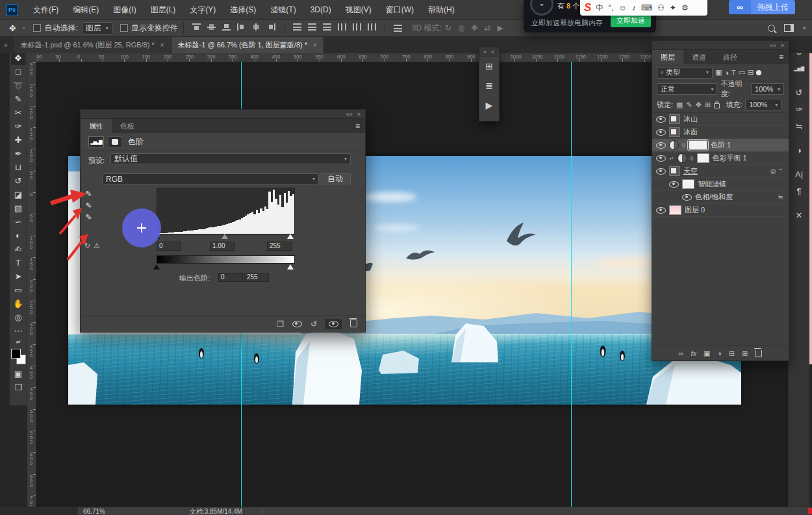 The image size is (812, 515). I want to click on smart-object-thumbnail, so click(674, 119).